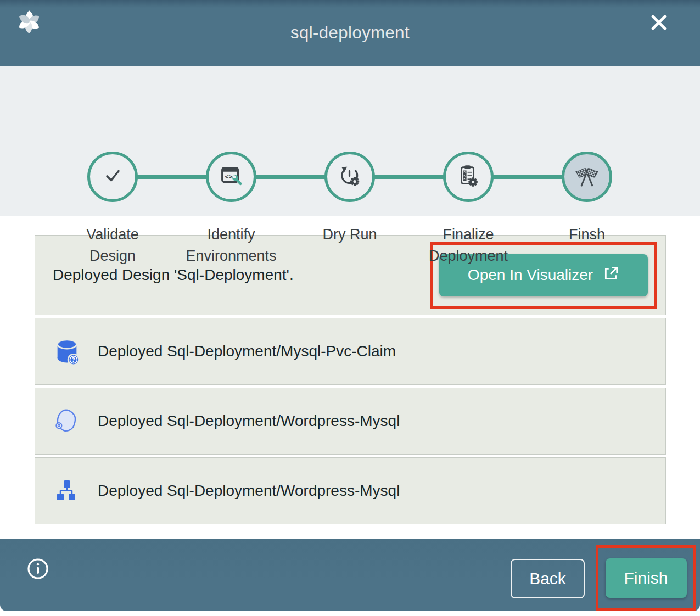 The height and width of the screenshot is (616, 700). Describe the element at coordinates (350, 575) in the screenshot. I see `modal-footer: Back Finish` at that location.